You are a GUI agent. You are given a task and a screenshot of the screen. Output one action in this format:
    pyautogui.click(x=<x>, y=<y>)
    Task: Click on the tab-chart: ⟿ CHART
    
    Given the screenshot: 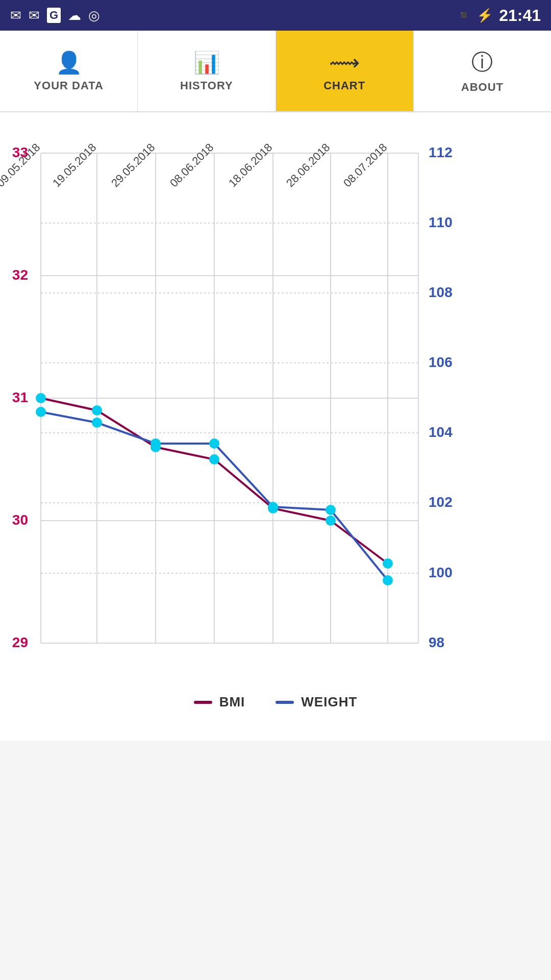 What is the action you would take?
    pyautogui.click(x=345, y=71)
    